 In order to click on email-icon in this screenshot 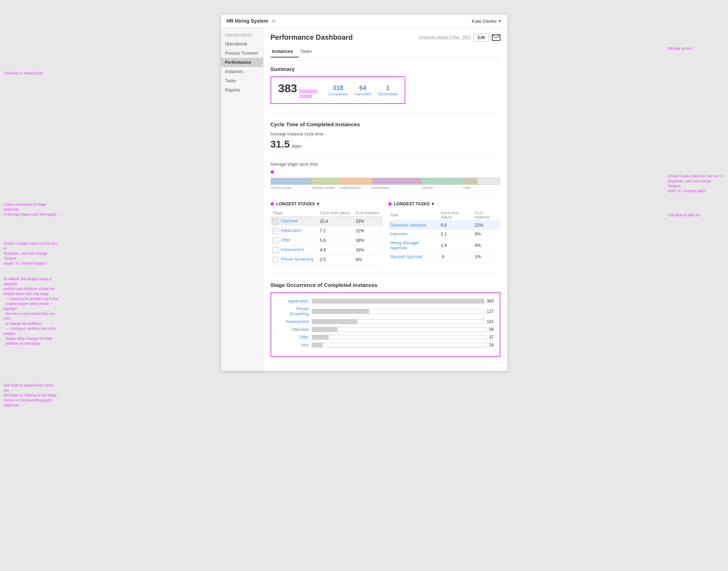, I will do `click(496, 38)`.